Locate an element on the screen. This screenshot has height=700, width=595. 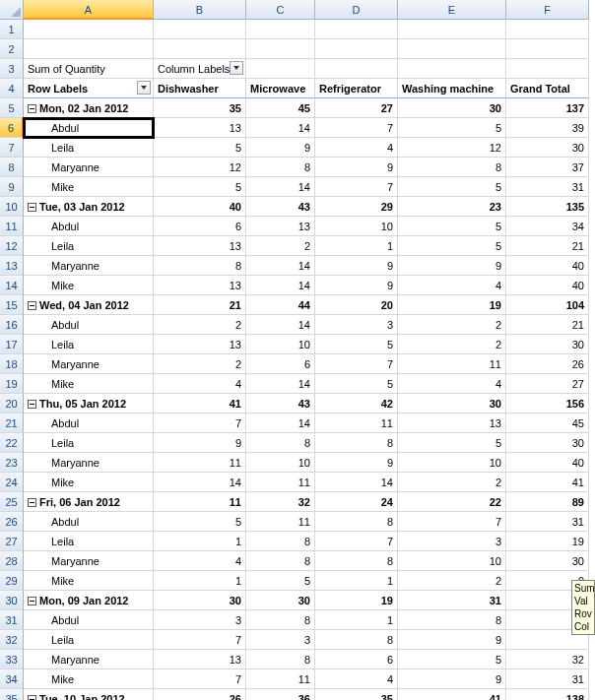
item-row-label: Leila is located at coordinates (89, 541).